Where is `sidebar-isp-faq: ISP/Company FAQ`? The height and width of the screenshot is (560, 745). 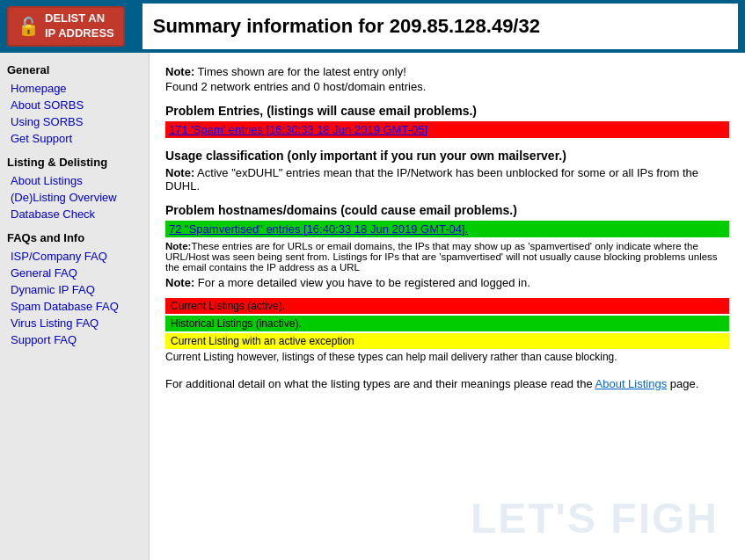 sidebar-isp-faq: ISP/Company FAQ is located at coordinates (74, 257).